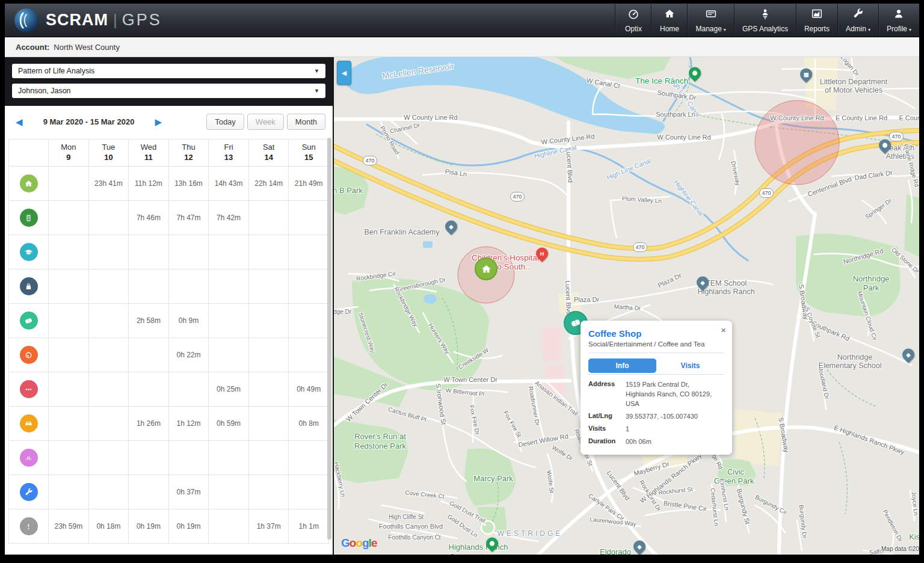 Image resolution: width=924 pixels, height=563 pixels. Describe the element at coordinates (765, 20) in the screenshot. I see `nav-item-gps-analytics: GPS Analytics` at that location.